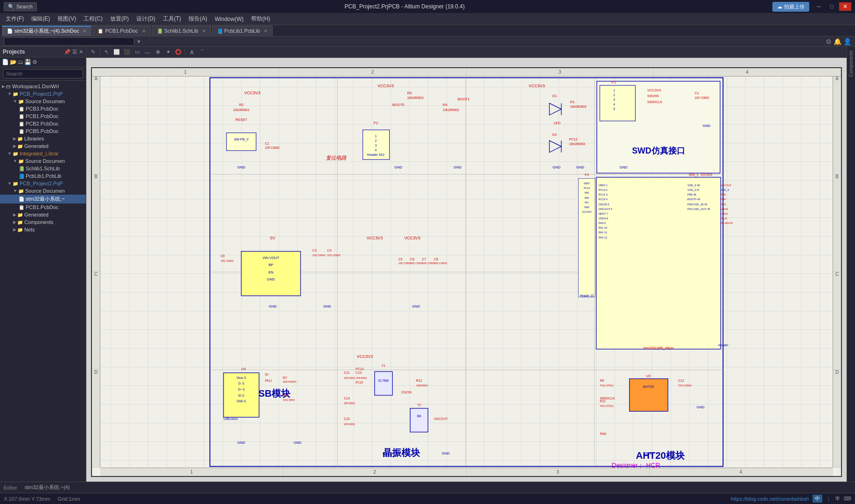  Describe the element at coordinates (286, 396) in the screenshot. I see `svg-text: R10` at that location.